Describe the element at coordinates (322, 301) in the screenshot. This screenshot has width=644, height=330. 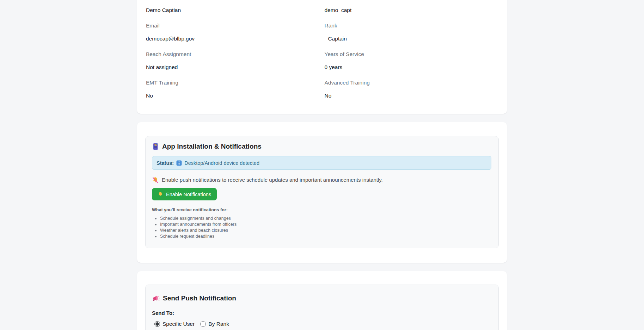
I see `send-push-card: Send Push Notification Send To: Specific…` at that location.